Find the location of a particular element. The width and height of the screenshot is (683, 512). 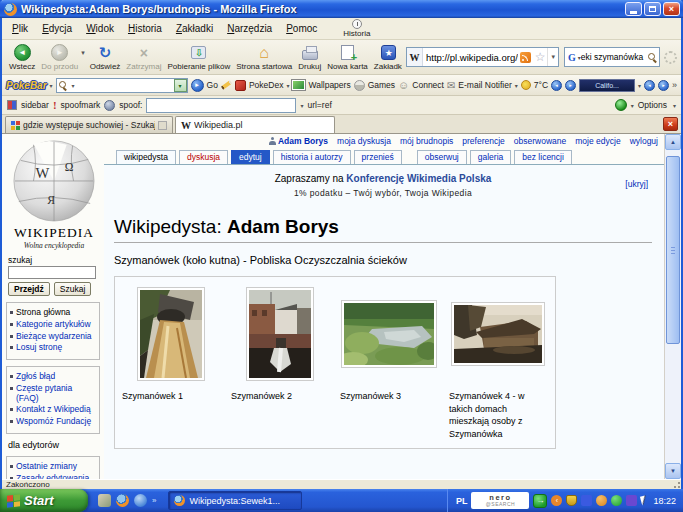

link-kontakt: Kontakt z Wikipedią is located at coordinates (54, 410).